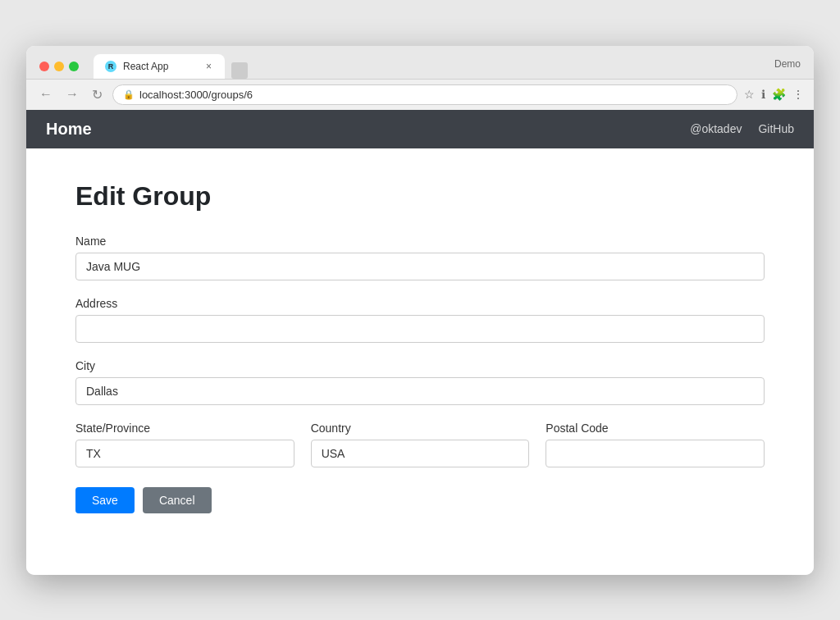  I want to click on button-row: Save Cancel, so click(420, 500).